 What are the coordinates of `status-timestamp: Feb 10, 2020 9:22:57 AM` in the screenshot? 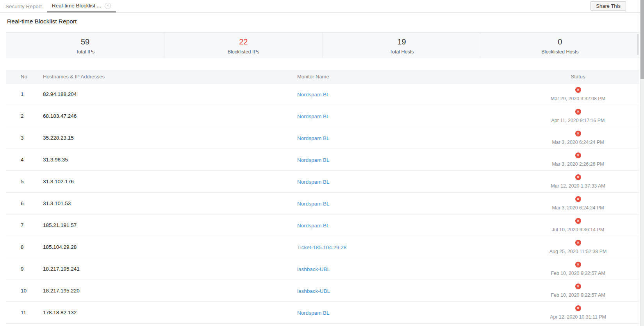 It's located at (578, 273).